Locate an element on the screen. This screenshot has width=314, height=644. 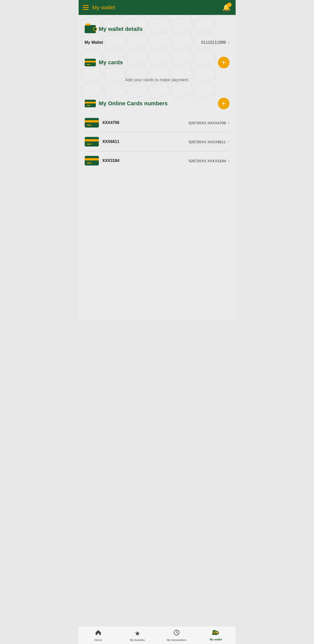
header-title: My wallet is located at coordinates (104, 8).